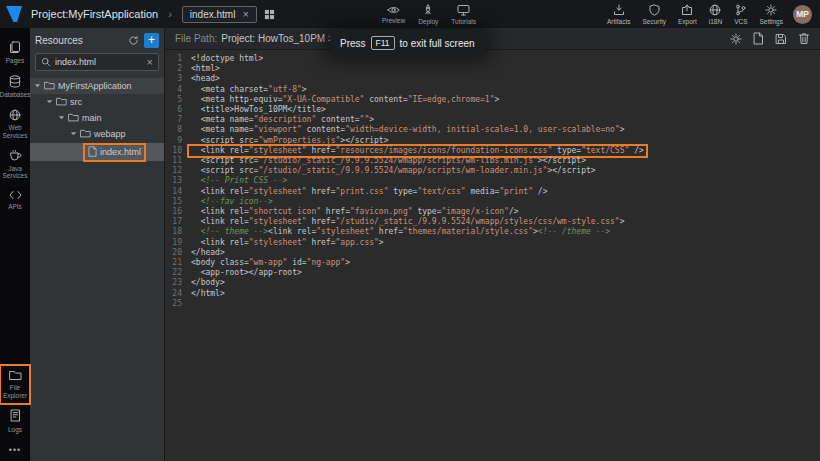  What do you see at coordinates (492, 130) in the screenshot?
I see `code-line: 8 <meta name="viewport" content="width=d…` at bounding box center [492, 130].